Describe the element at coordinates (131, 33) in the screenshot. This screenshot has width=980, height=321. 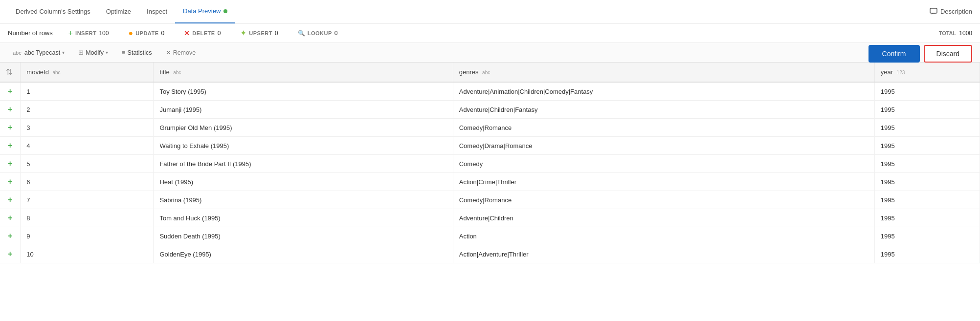
I see `update-icon: ●` at that location.